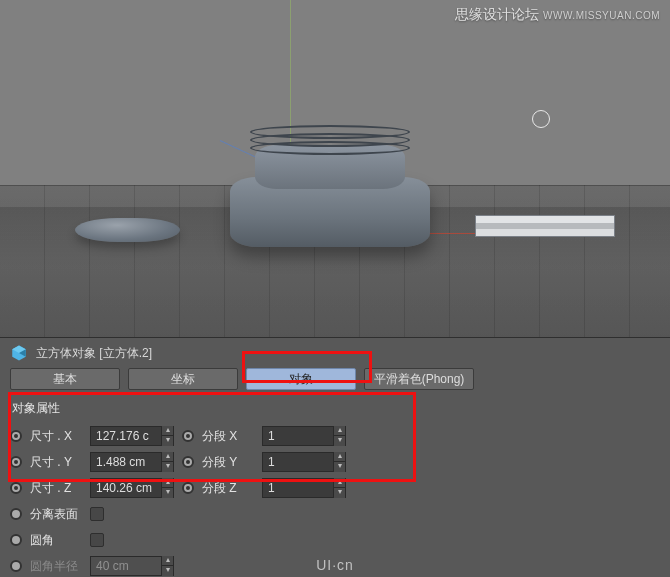  I want to click on label-seg-z: 分段 Z, so click(228, 488).